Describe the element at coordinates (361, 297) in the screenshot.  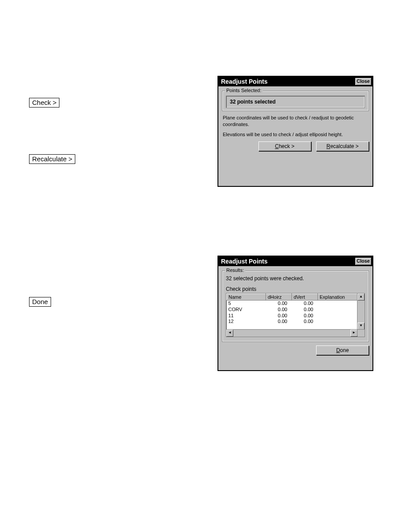
I see `scroll-up-icon: ▲` at that location.